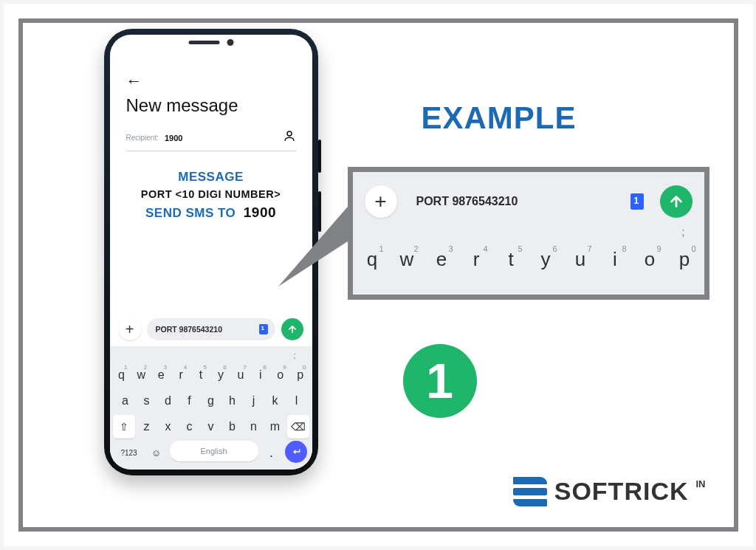 This screenshot has width=756, height=550. I want to click on page-title: New message, so click(211, 109).